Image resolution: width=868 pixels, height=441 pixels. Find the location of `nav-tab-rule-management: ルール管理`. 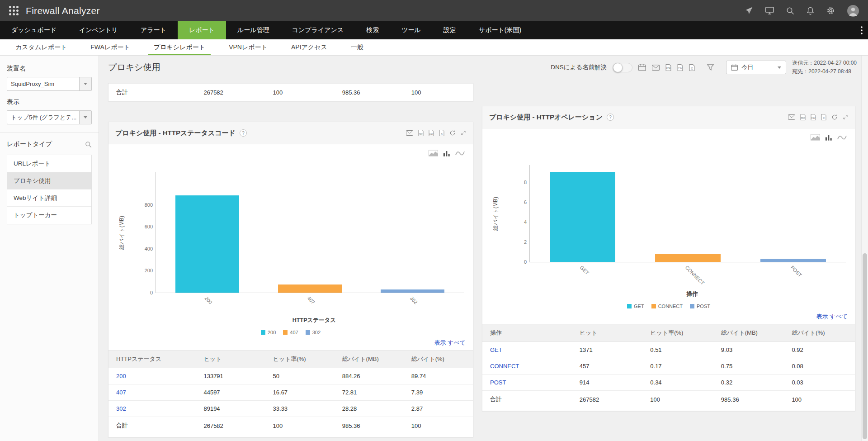

nav-tab-rule-management: ルール管理 is located at coordinates (253, 30).